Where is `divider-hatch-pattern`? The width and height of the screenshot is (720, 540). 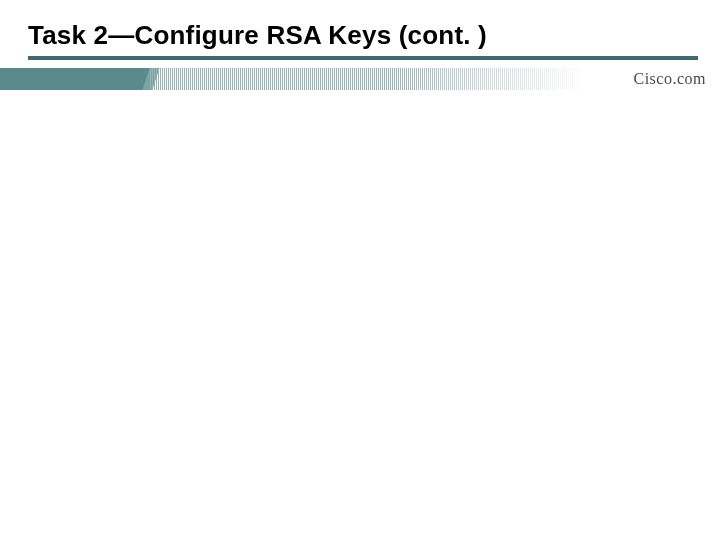
divider-hatch-pattern is located at coordinates (368, 79).